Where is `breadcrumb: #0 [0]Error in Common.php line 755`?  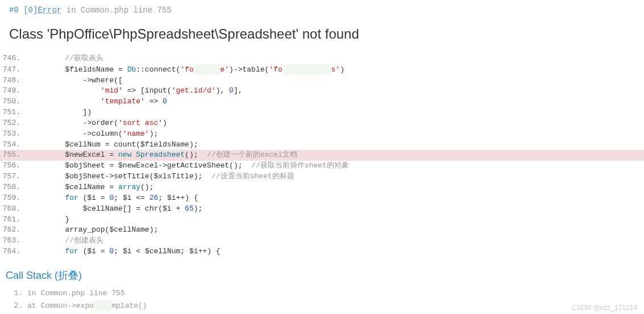 breadcrumb: #0 [0]Error in Common.php line 755 is located at coordinates (322, 10).